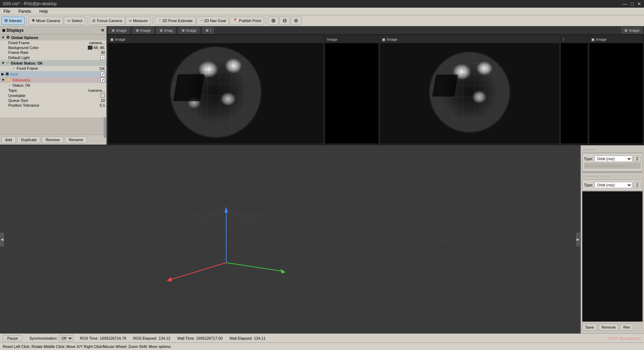 Image resolution: width=644 pixels, height=350 pixels. Describe the element at coordinates (632, 30) in the screenshot. I see `image-tab-6: ▣ Image` at that location.